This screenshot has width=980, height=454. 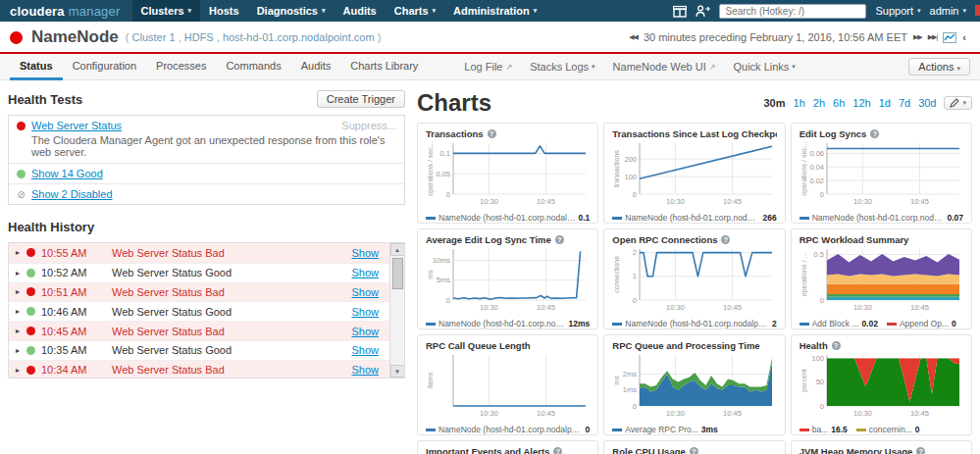 I want to click on chart-panel-health: Health ? 05010010:3010:45percent ba...16…, so click(x=881, y=384).